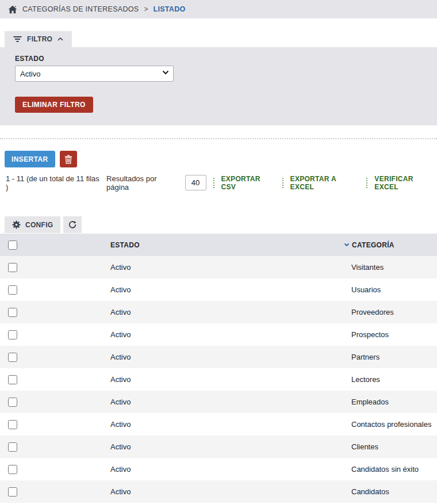 Image resolution: width=437 pixels, height=504 pixels. Describe the element at coordinates (16, 224) in the screenshot. I see `gear-icon` at that location.